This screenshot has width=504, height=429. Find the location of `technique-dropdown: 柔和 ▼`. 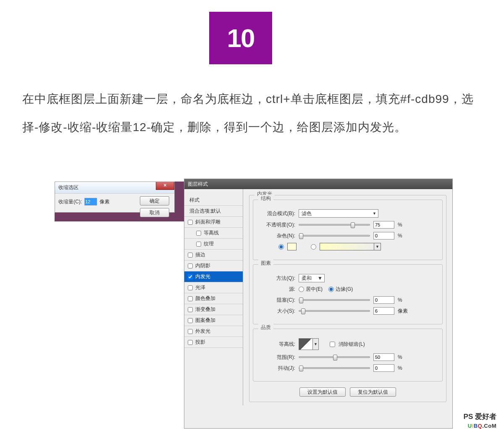

technique-dropdown: 柔和 ▼ is located at coordinates (312, 278).